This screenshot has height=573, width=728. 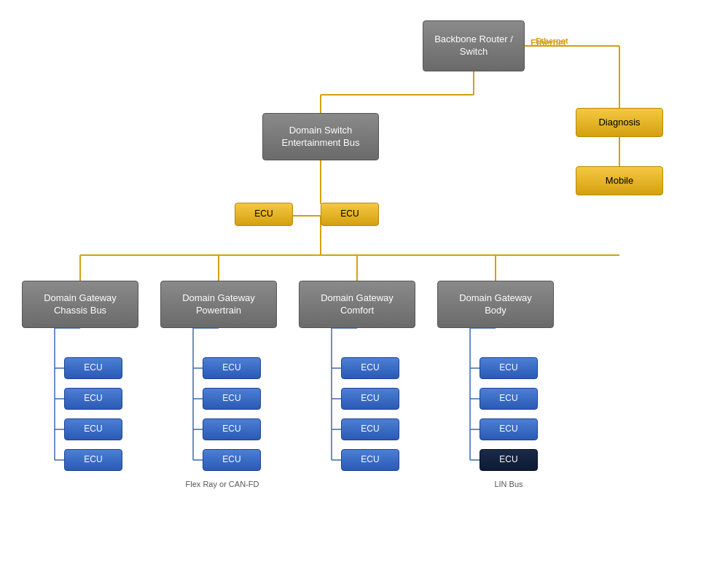 I want to click on mobile-node: Mobile, so click(x=619, y=181).